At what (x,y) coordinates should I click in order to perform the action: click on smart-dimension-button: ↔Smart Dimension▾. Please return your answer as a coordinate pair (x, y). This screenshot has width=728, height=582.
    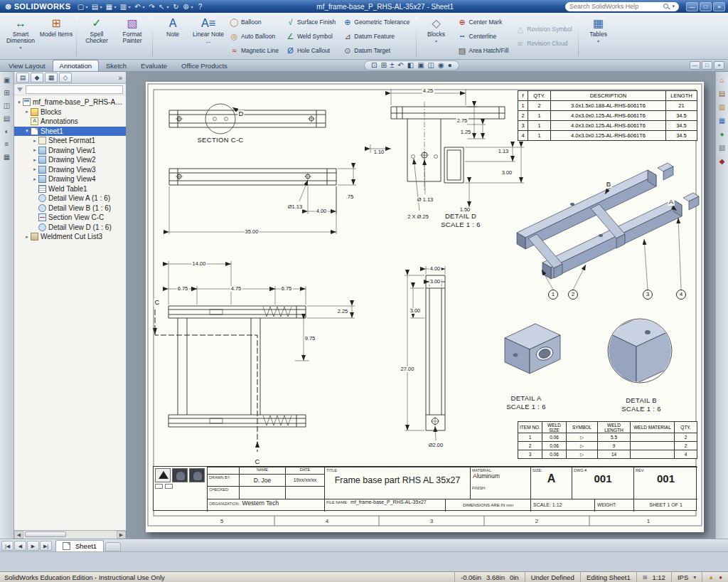
    Looking at the image, I should click on (21, 36).